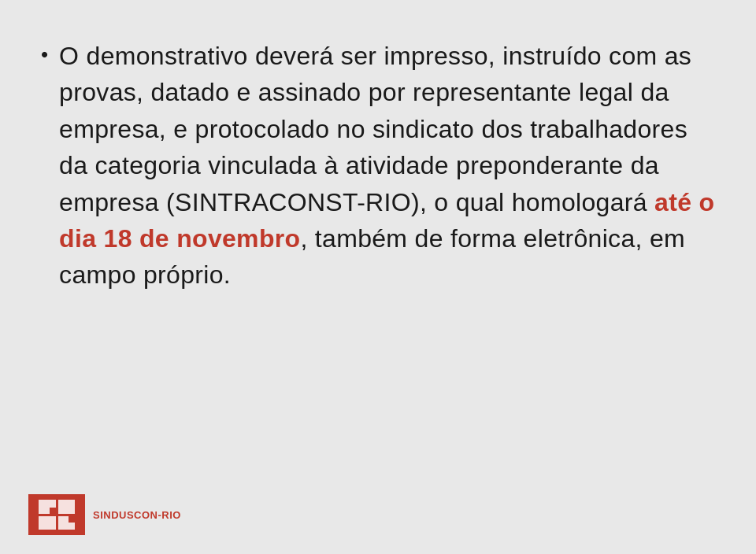 The width and height of the screenshot is (756, 554). What do you see at coordinates (105, 515) in the screenshot?
I see `logo-container: SINDUSCON-RIO` at bounding box center [105, 515].